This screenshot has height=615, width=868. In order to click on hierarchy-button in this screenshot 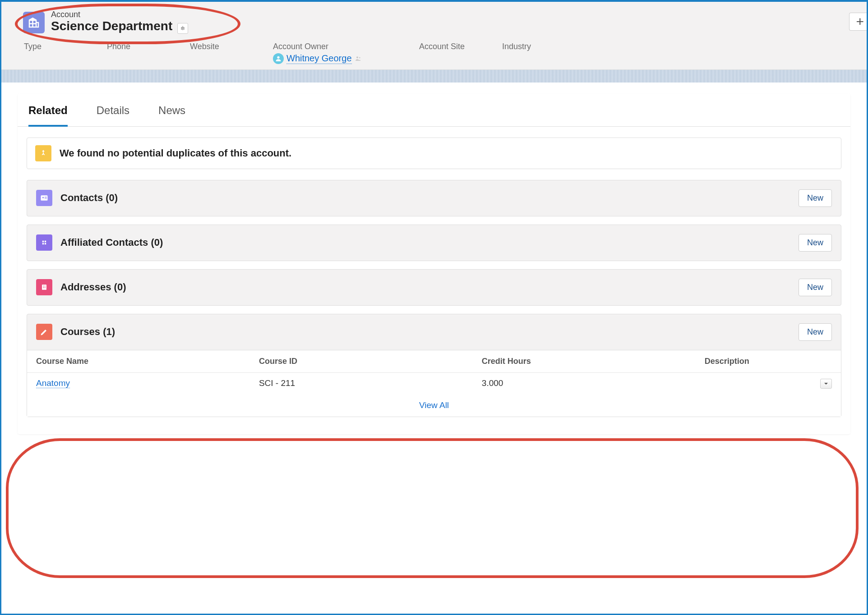, I will do `click(183, 28)`.